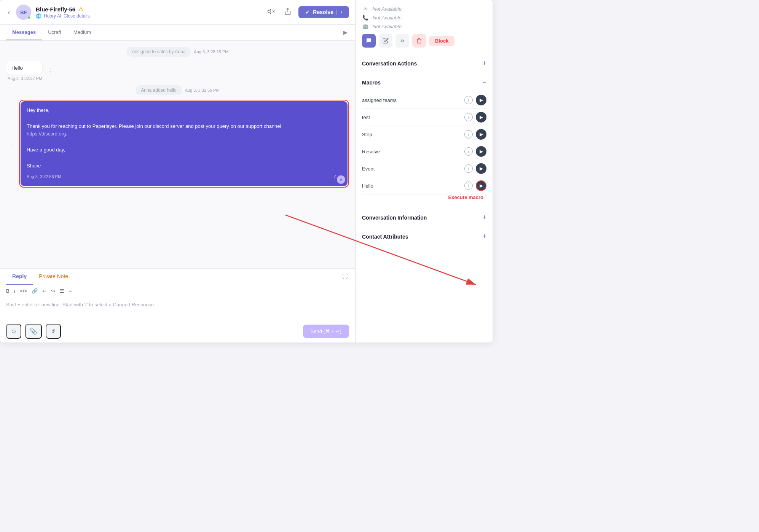 This screenshot has height=532, width=759. Describe the element at coordinates (326, 331) in the screenshot. I see `send-button: Send (⌘ + ↵)` at that location.